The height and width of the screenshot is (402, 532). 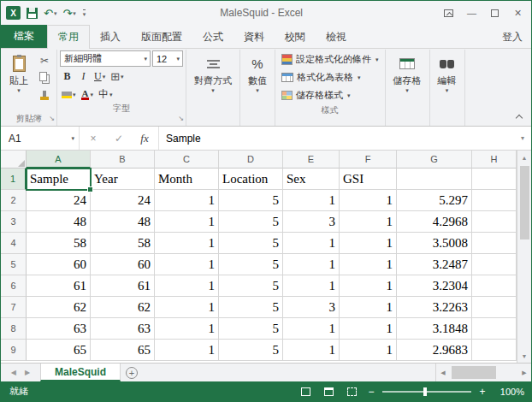 I want to click on cell-G4: 3.5008, so click(x=434, y=243).